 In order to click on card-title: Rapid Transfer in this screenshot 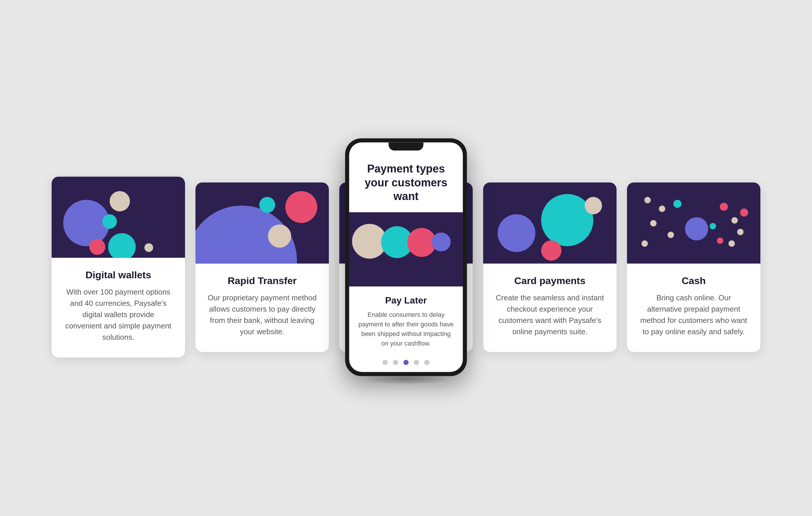, I will do `click(262, 281)`.